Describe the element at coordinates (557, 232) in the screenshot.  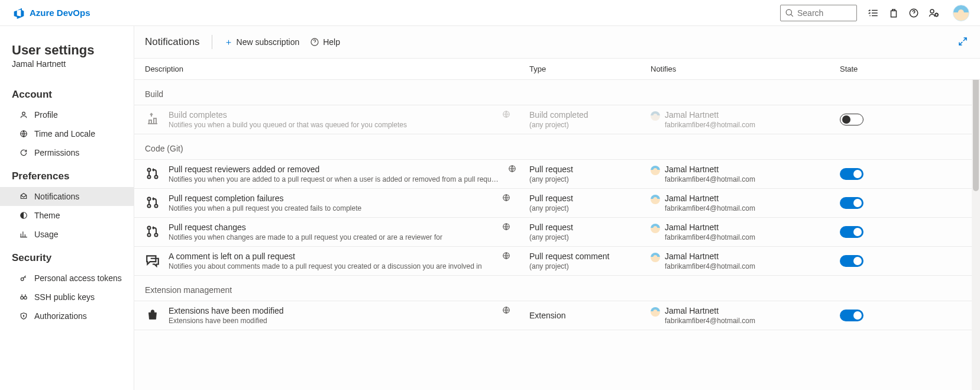
I see `subscription-row: Pull request changes Notifies you when c…` at that location.